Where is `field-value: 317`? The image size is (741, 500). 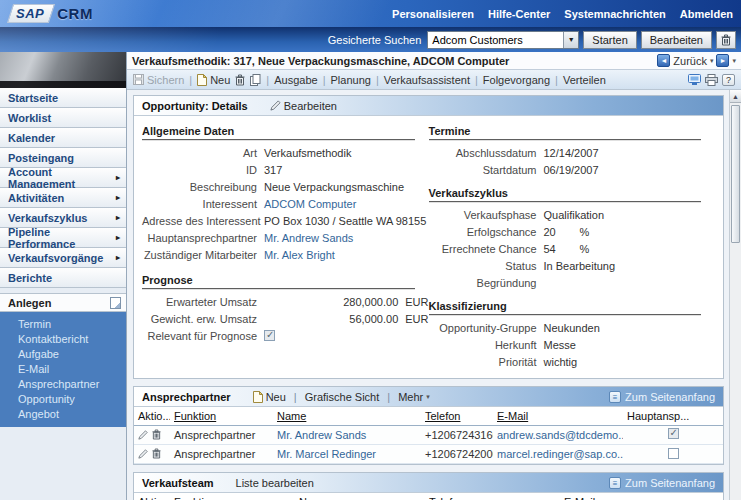 field-value: 317 is located at coordinates (273, 170).